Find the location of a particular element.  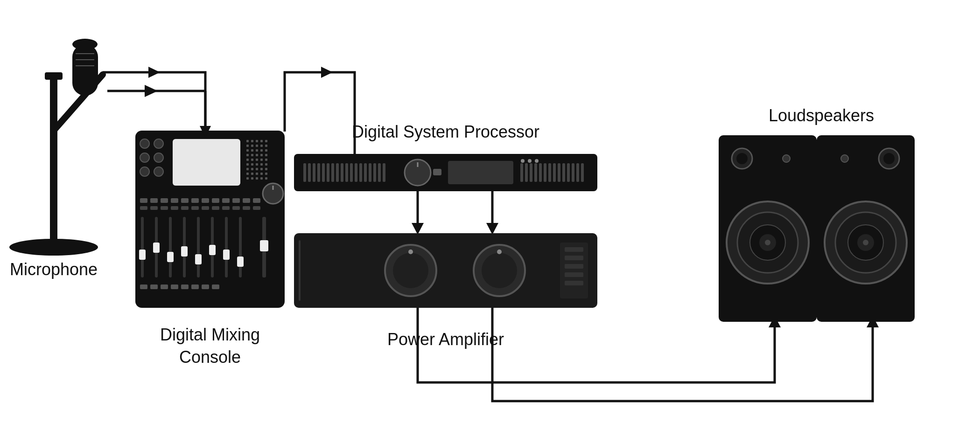

loudspeakers-label: Loudspeakers is located at coordinates (821, 116).